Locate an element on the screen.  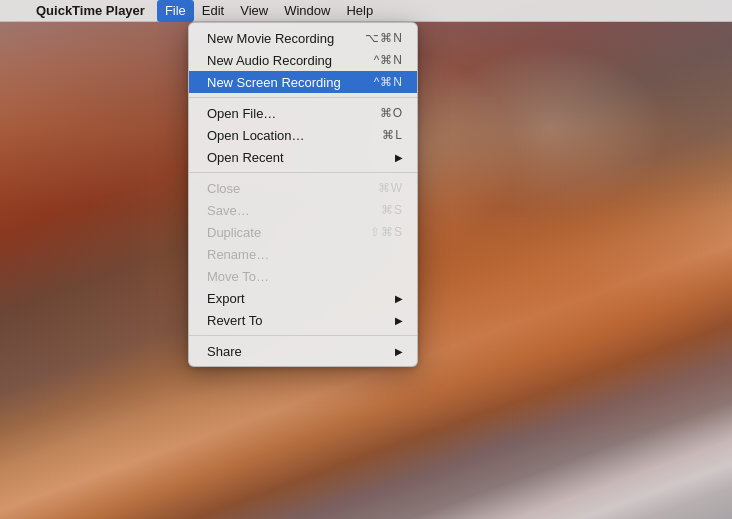
menubar-edit: Edit is located at coordinates (213, 11).